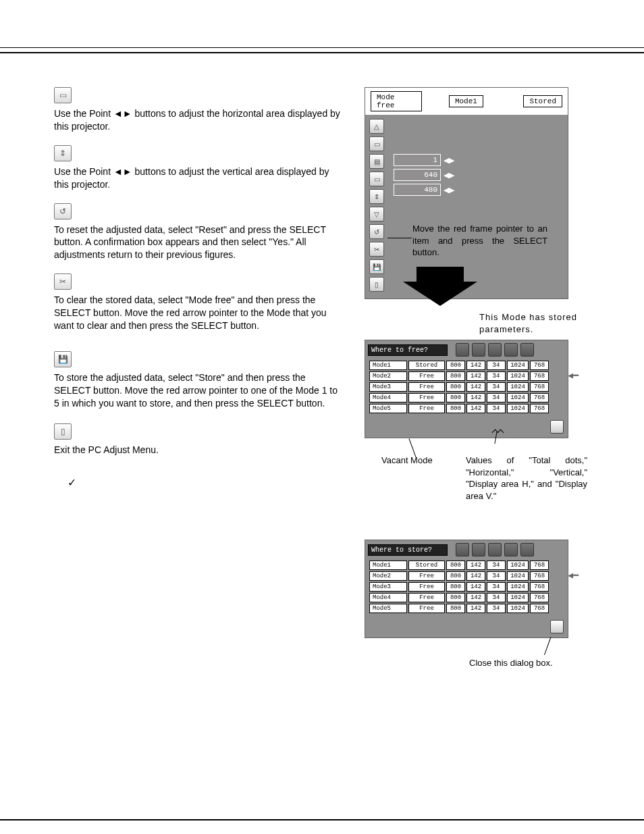 This screenshot has width=644, height=834. I want to click on arrow-down-icon: ▽, so click(377, 214).